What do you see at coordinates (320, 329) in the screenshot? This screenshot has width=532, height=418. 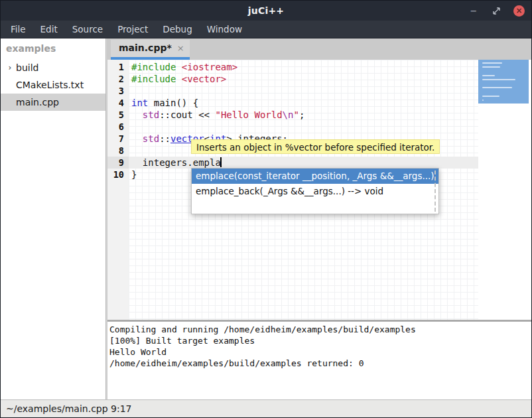 I see `output-line: Compiling and running /home/eidheim/exam…` at bounding box center [320, 329].